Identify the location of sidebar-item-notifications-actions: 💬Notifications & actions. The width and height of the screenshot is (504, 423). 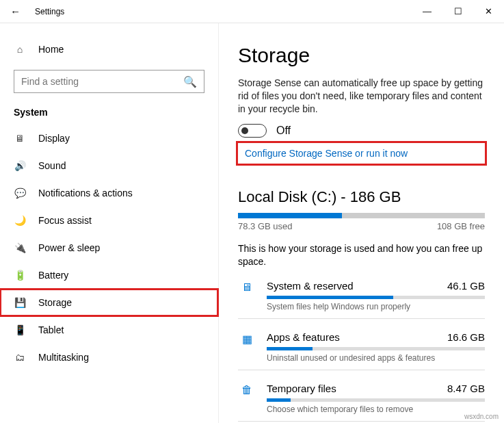
(109, 193).